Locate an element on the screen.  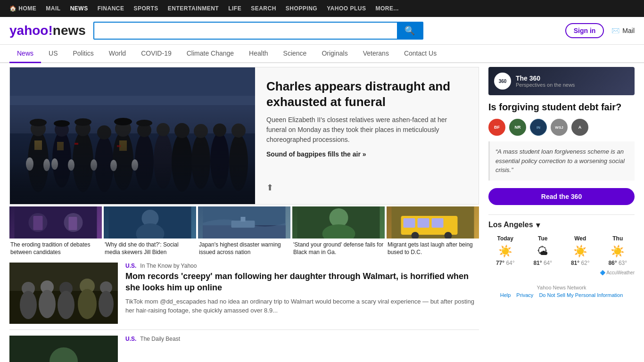
nav-shopping: SHOPPING is located at coordinates (302, 8).